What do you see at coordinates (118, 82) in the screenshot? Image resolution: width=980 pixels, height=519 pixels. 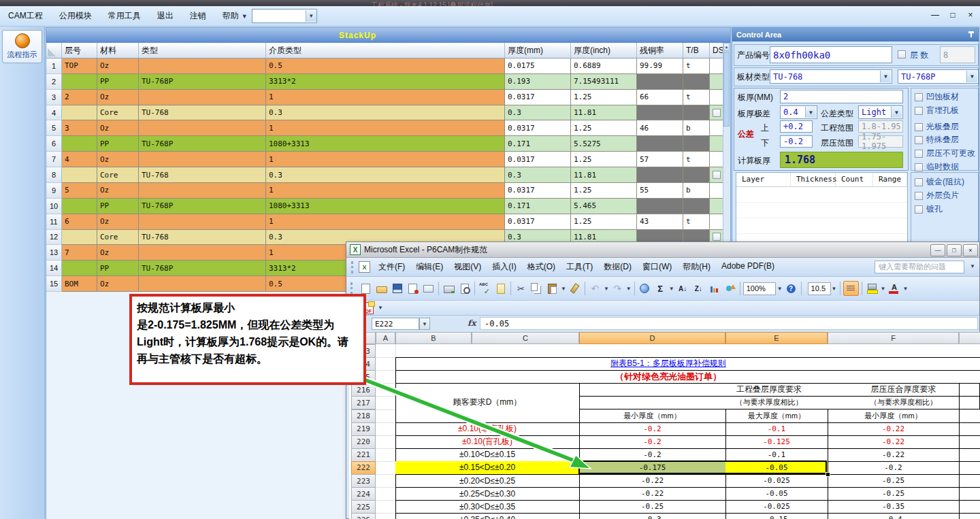 I see `stackup-cell: PP` at bounding box center [118, 82].